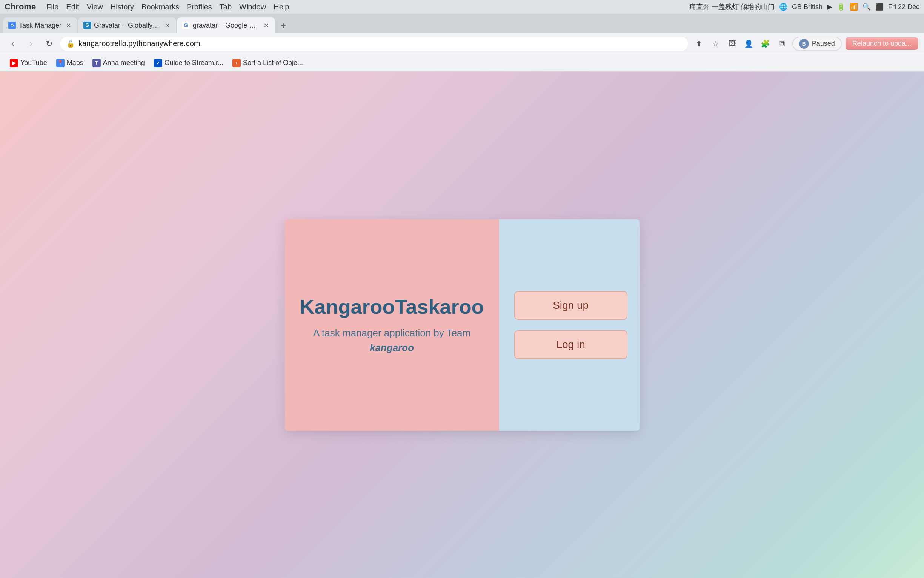 This screenshot has width=924, height=578. Describe the element at coordinates (571, 305) in the screenshot. I see `signup-button: Sign up` at that location.